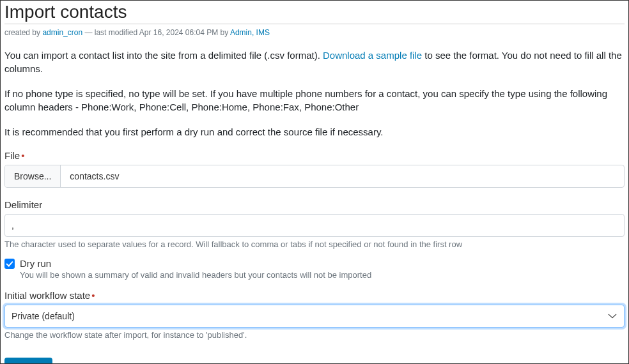  I want to click on file-label-text: File, so click(12, 156).